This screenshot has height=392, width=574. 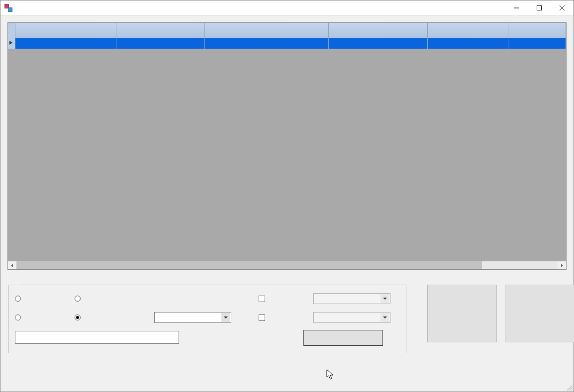 What do you see at coordinates (516, 8) in the screenshot?
I see `minimize-button` at bounding box center [516, 8].